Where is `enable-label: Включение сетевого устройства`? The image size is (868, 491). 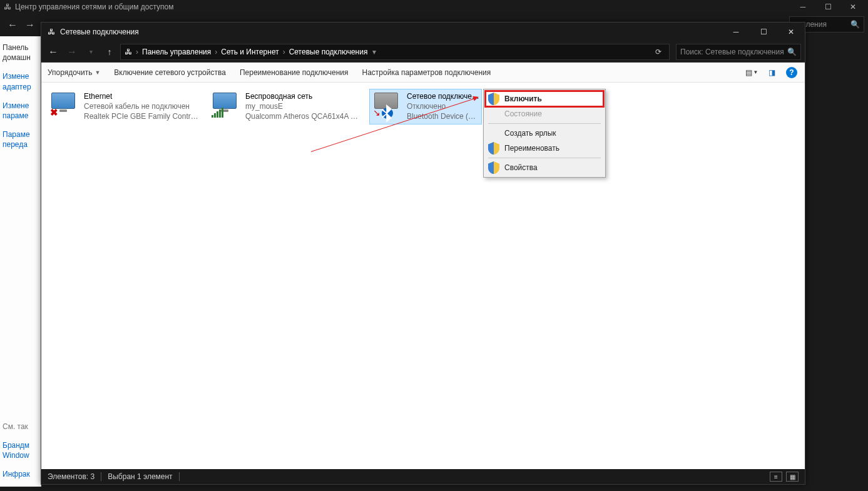 enable-label: Включение сетевого устройства is located at coordinates (170, 73).